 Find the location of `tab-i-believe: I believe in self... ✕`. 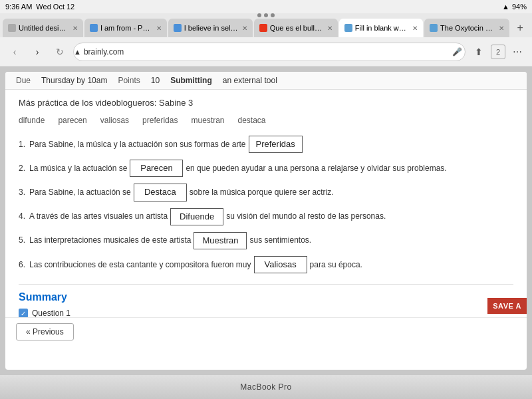

tab-i-believe: I believe in self... ✕ is located at coordinates (210, 28).